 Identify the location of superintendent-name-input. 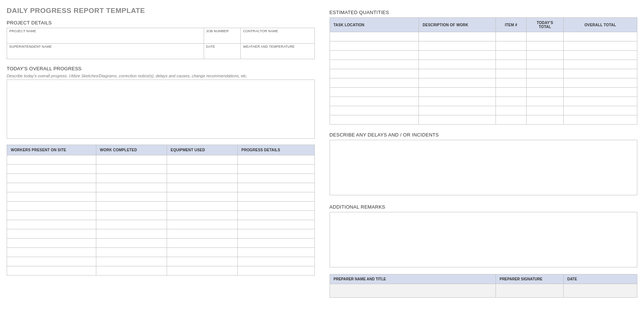
(105, 54).